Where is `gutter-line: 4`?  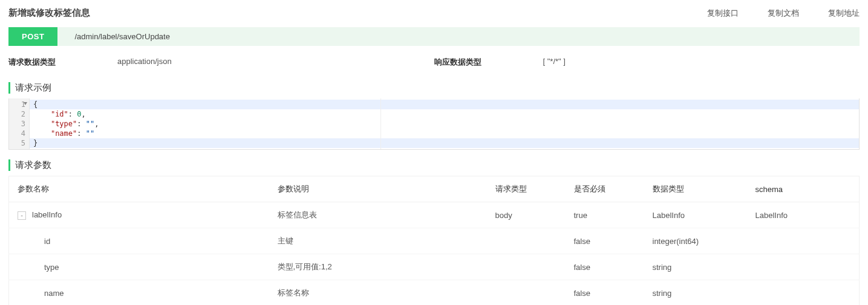
gutter-line: 4 is located at coordinates (18, 133).